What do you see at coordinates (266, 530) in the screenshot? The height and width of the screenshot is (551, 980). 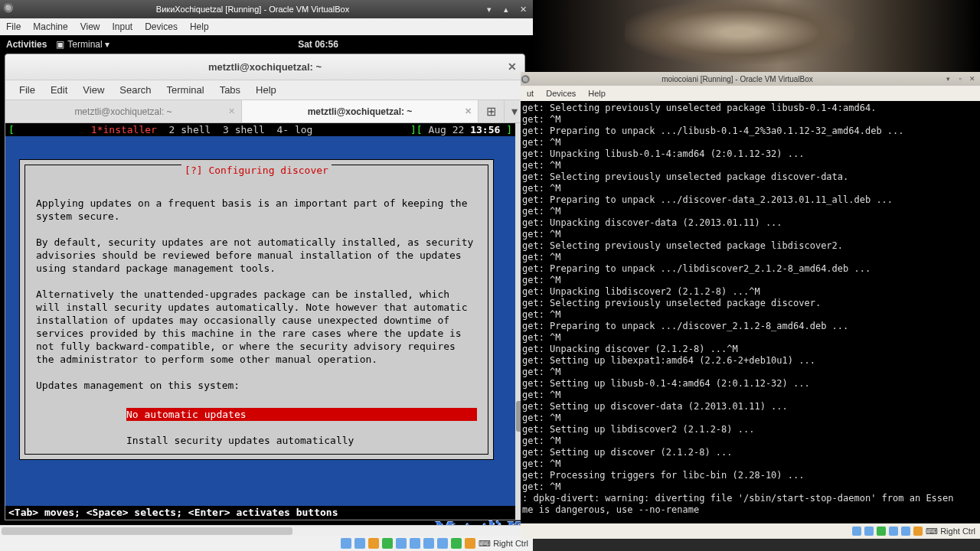 I see `horizontal-scrollbar` at bounding box center [266, 530].